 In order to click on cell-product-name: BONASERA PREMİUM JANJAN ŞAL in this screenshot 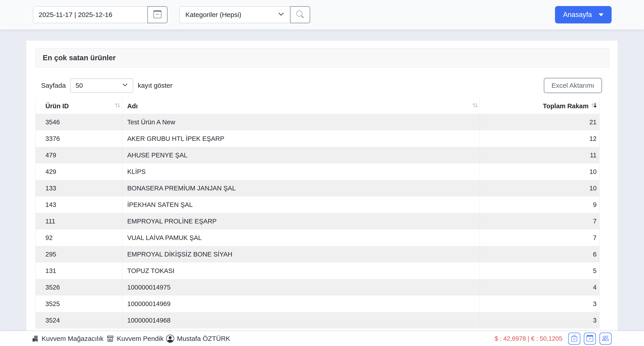, I will do `click(301, 188)`.